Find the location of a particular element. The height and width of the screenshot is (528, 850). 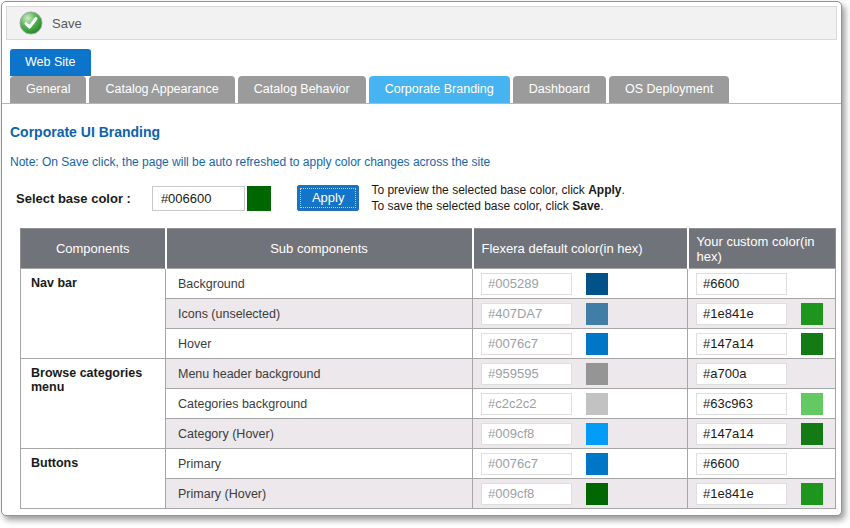

column-header: Sub components is located at coordinates (320, 249).